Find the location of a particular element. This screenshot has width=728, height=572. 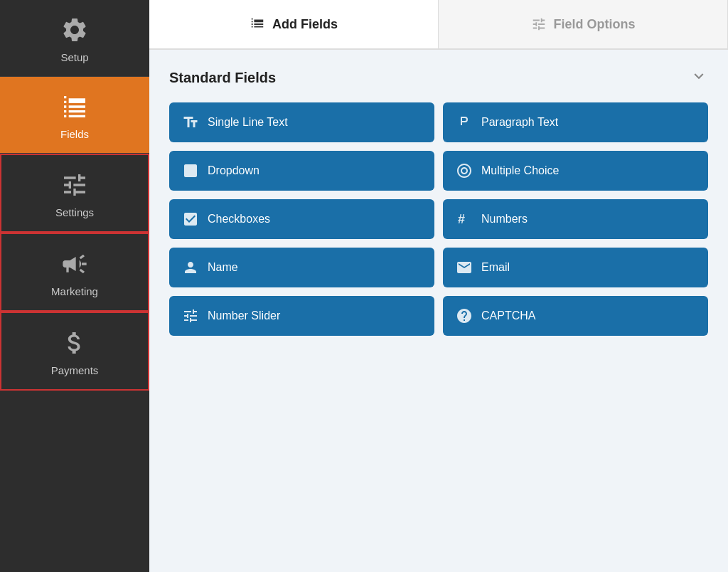

field-dropdown: Dropdown is located at coordinates (301, 171).